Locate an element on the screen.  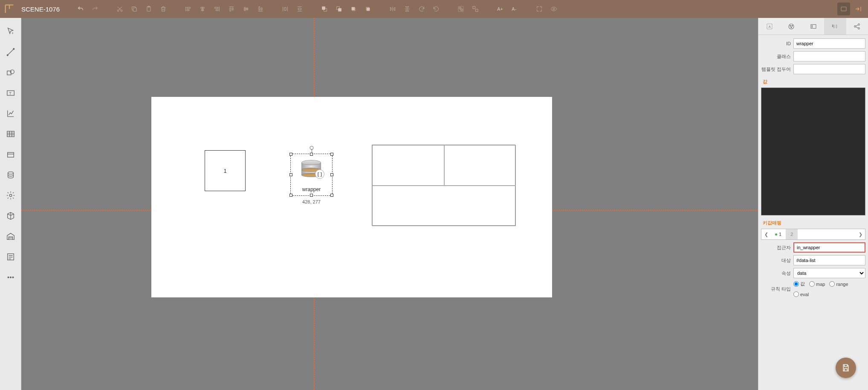
resize-handle-w is located at coordinates (291, 175).